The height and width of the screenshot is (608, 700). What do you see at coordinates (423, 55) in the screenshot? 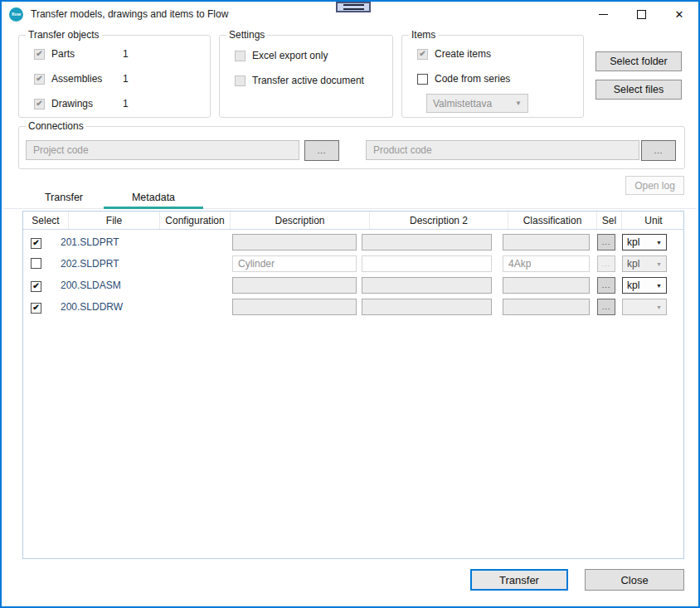
I see `item-option-checkbox: ✔` at bounding box center [423, 55].